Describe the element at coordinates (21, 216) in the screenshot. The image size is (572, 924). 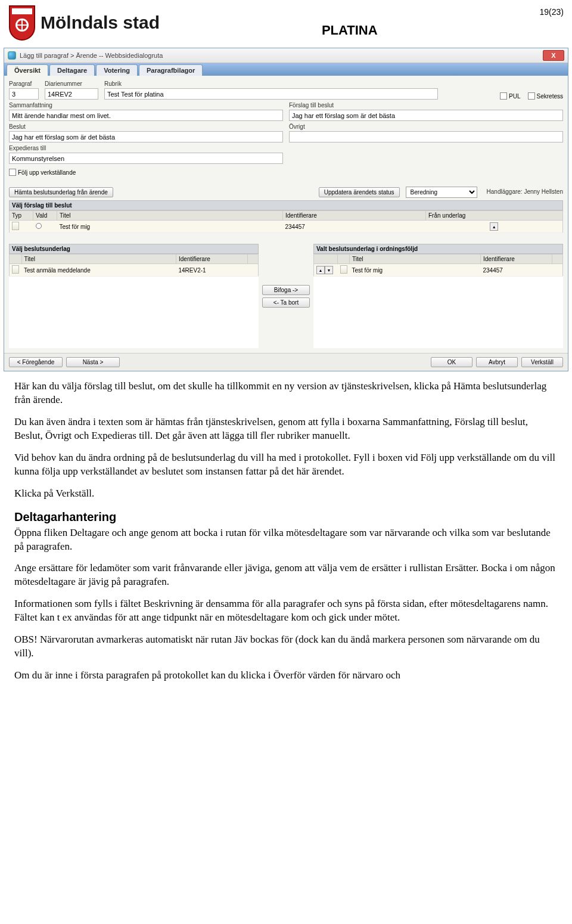
I see `col-typ: Typ` at that location.